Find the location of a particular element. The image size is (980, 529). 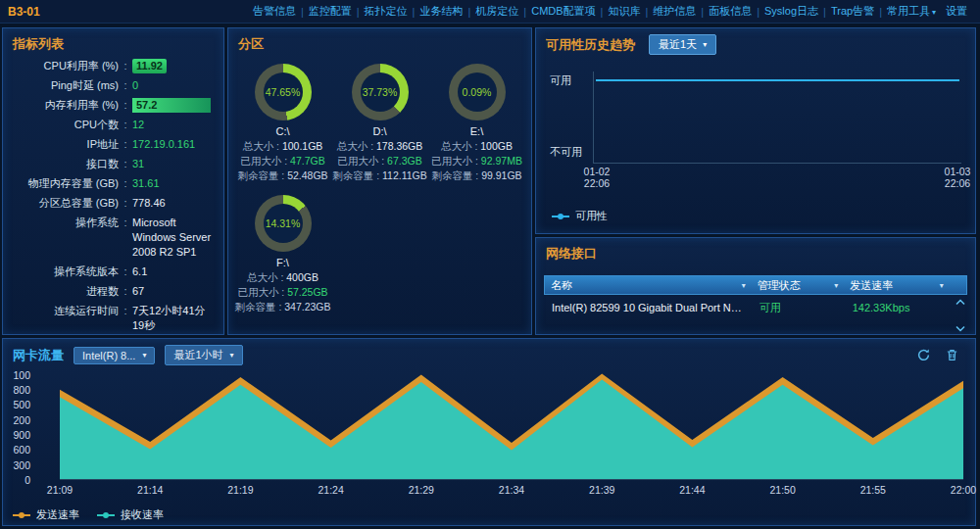

availability-header: 可用性历史趋势 最近1天▾ is located at coordinates (756, 41).